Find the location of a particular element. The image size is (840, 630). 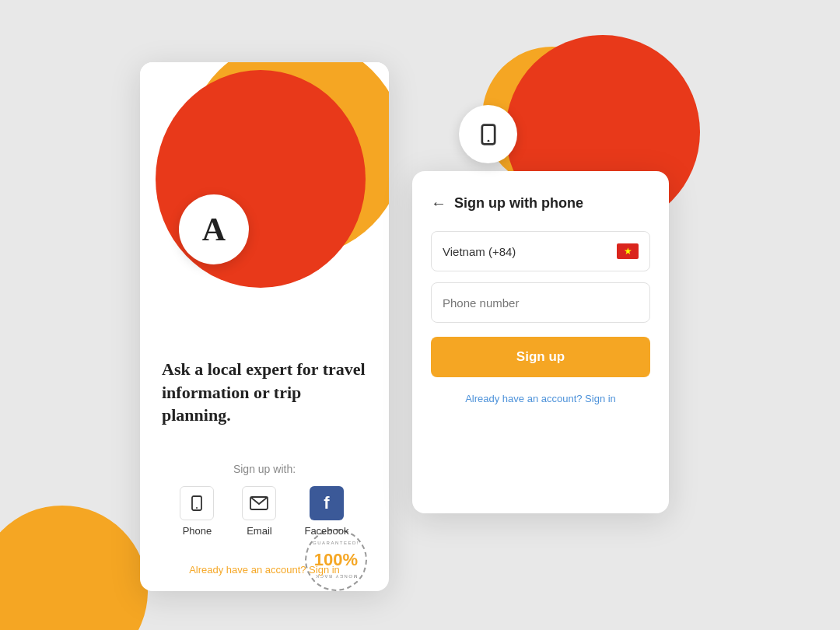

email-icon is located at coordinates (259, 503).